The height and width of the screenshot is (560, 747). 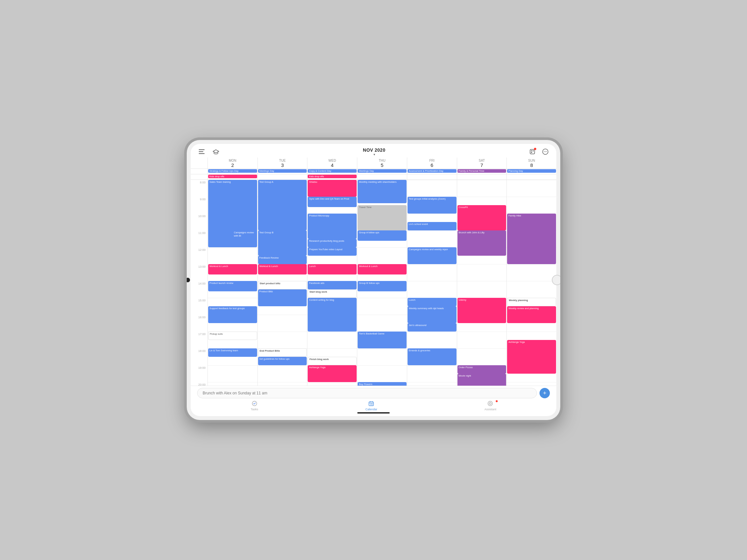 I want to click on col-fri: Test groups initial analysis (Zoom) Liv'…, so click(x=432, y=283).